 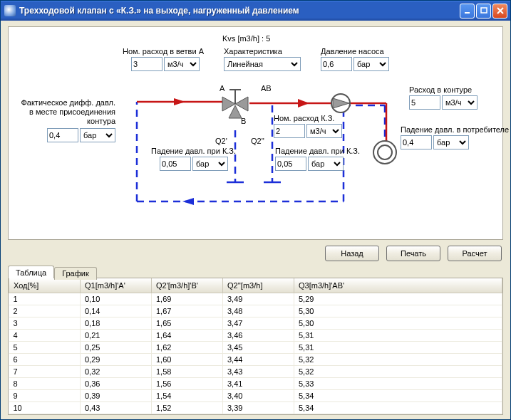 What do you see at coordinates (500, 11) in the screenshot?
I see `close-button` at bounding box center [500, 11].